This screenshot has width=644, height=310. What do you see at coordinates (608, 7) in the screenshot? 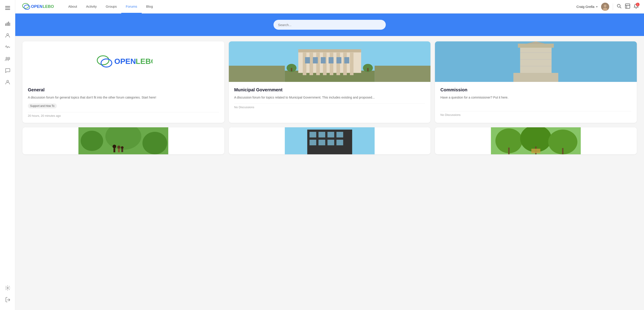
I see `nav-right: Craig Grella ▾` at bounding box center [608, 7].